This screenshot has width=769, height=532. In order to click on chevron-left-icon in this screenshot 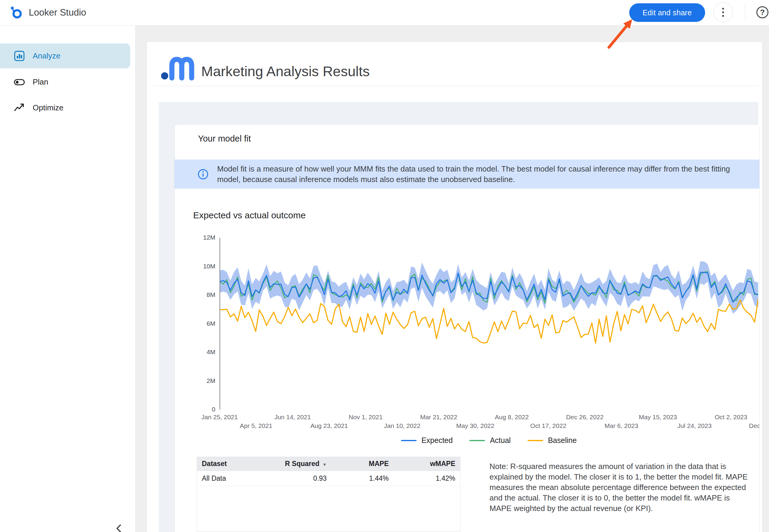, I will do `click(119, 527)`.